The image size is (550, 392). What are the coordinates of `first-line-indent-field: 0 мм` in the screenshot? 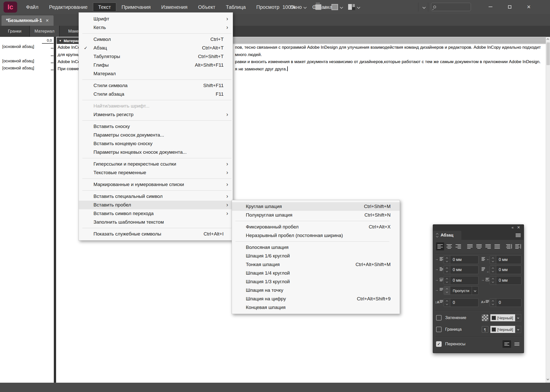 It's located at (461, 270).